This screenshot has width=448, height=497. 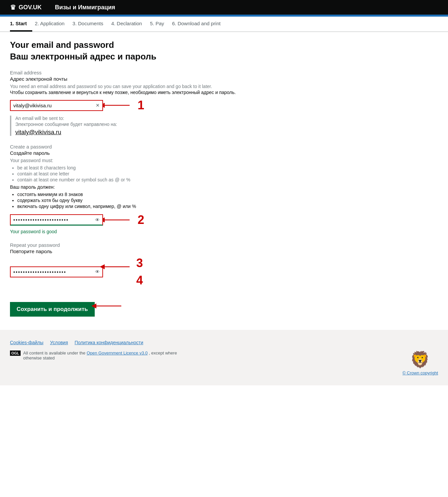 What do you see at coordinates (153, 180) in the screenshot?
I see `req-en-3: contain at least one number or symbol su…` at bounding box center [153, 180].